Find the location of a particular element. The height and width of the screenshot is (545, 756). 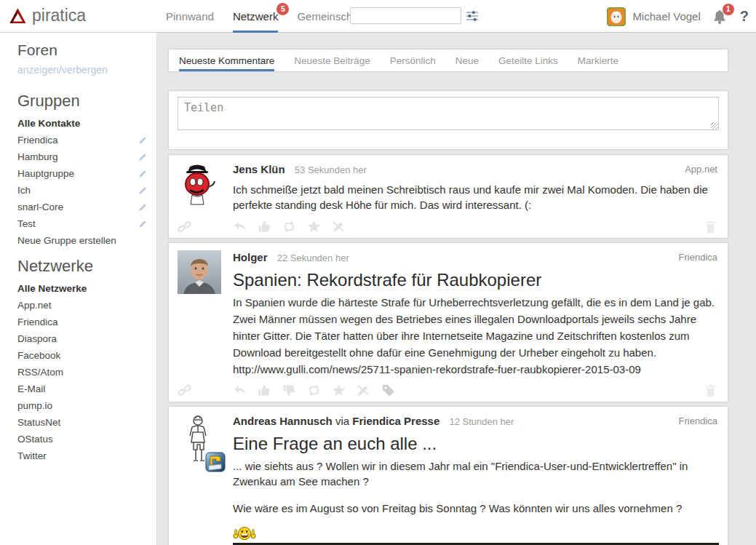

notifications-button: 1 is located at coordinates (720, 17).